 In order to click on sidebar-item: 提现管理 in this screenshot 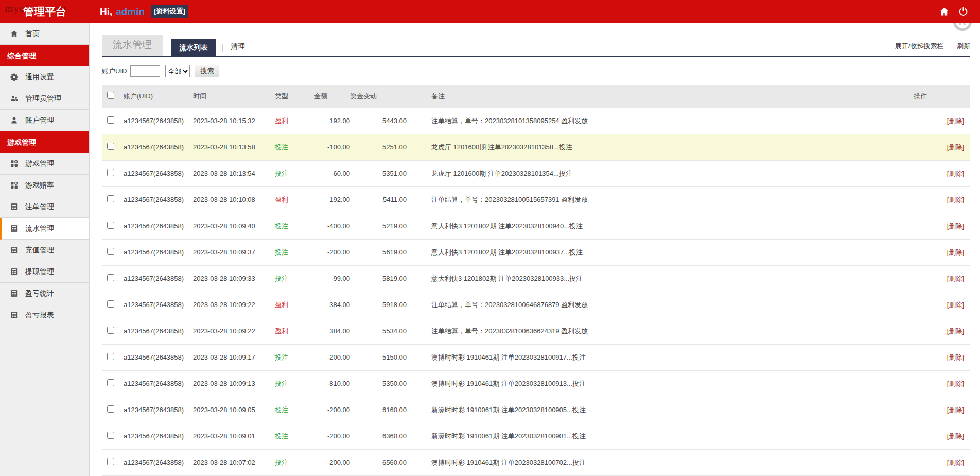, I will do `click(44, 272)`.